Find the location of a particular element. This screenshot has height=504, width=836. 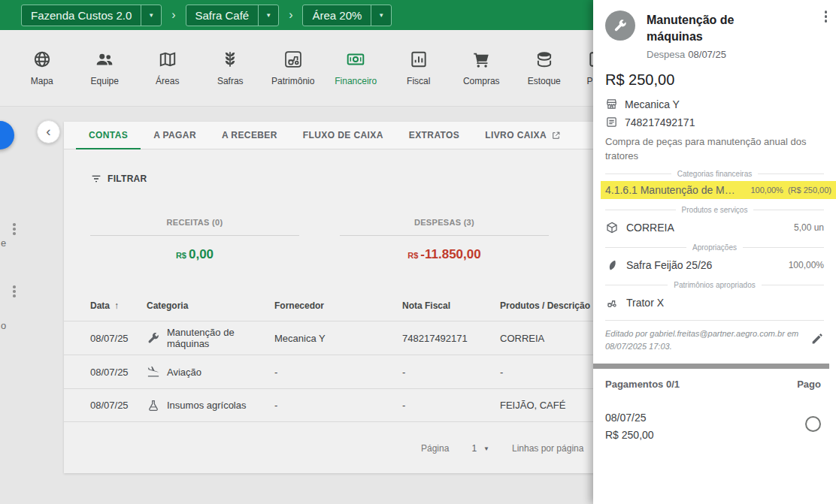

section-label: Apropriações is located at coordinates (714, 248).